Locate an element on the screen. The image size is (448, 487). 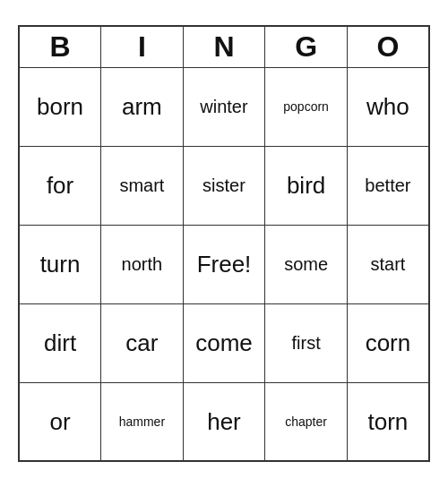
bingo-cell-r3-c1: car is located at coordinates (142, 343).